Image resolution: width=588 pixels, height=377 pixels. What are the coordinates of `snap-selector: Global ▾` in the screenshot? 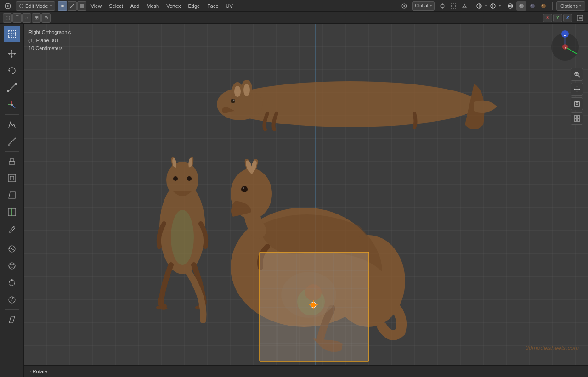 It's located at (424, 6).